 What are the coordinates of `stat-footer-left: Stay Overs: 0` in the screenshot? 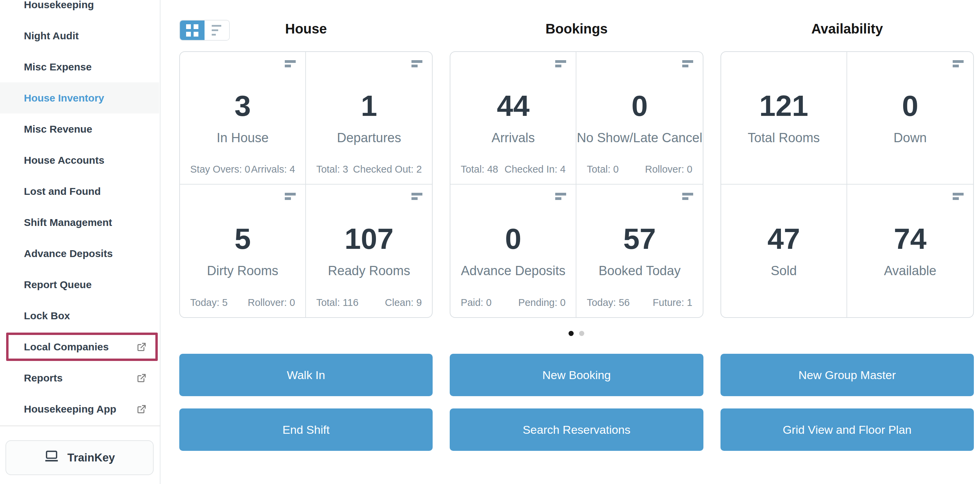 It's located at (220, 169).